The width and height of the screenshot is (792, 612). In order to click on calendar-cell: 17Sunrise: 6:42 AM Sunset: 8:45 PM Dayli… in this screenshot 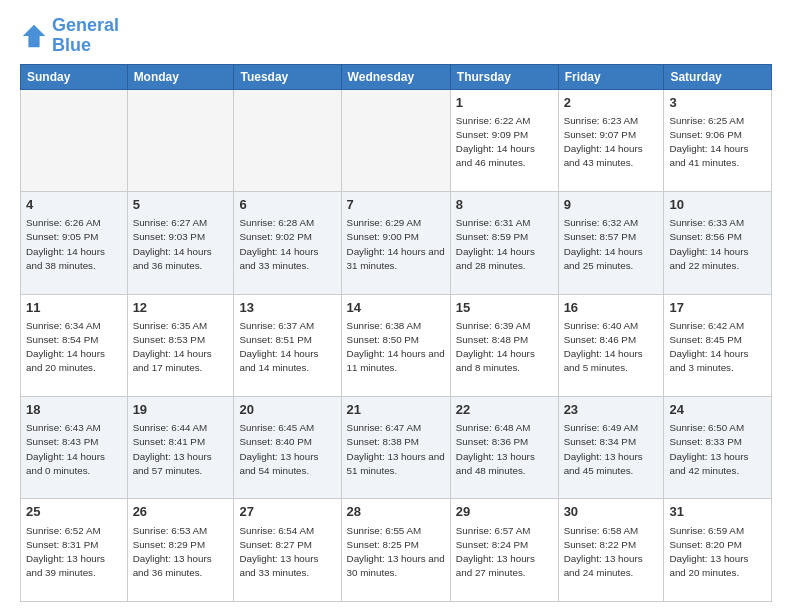, I will do `click(718, 345)`.